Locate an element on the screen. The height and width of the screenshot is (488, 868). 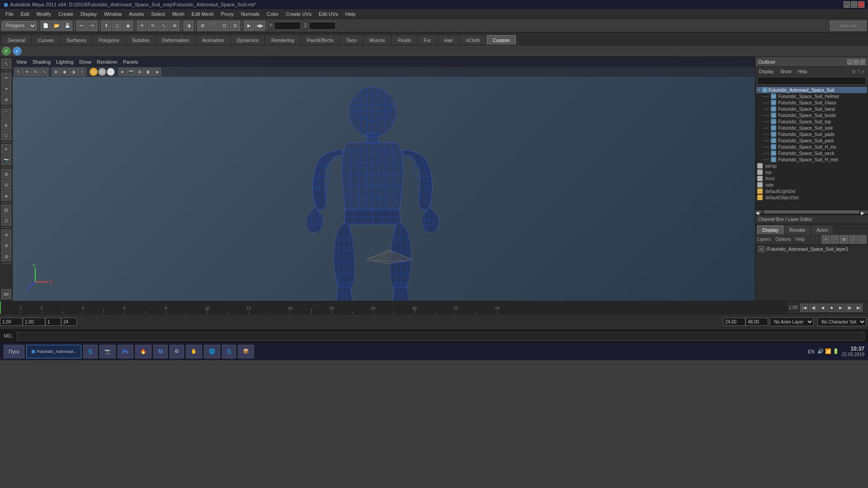
menu-assets: Assets is located at coordinates (137, 14).